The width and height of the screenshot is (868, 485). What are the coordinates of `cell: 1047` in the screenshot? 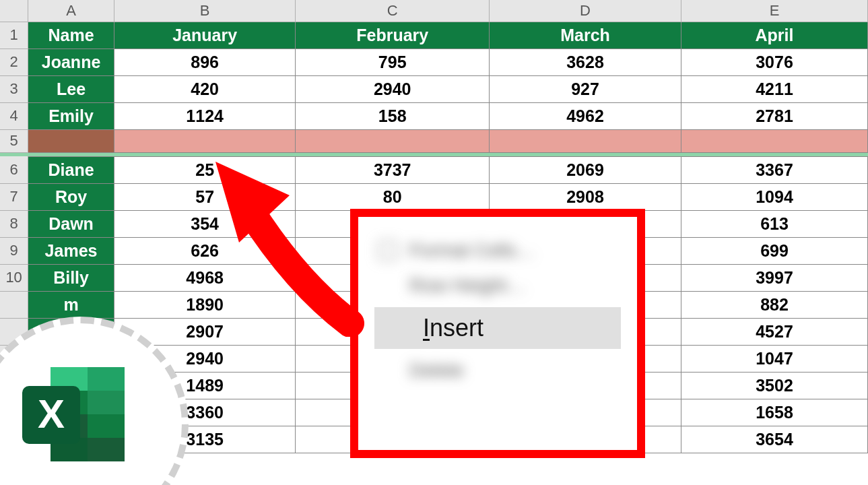 It's located at (774, 358).